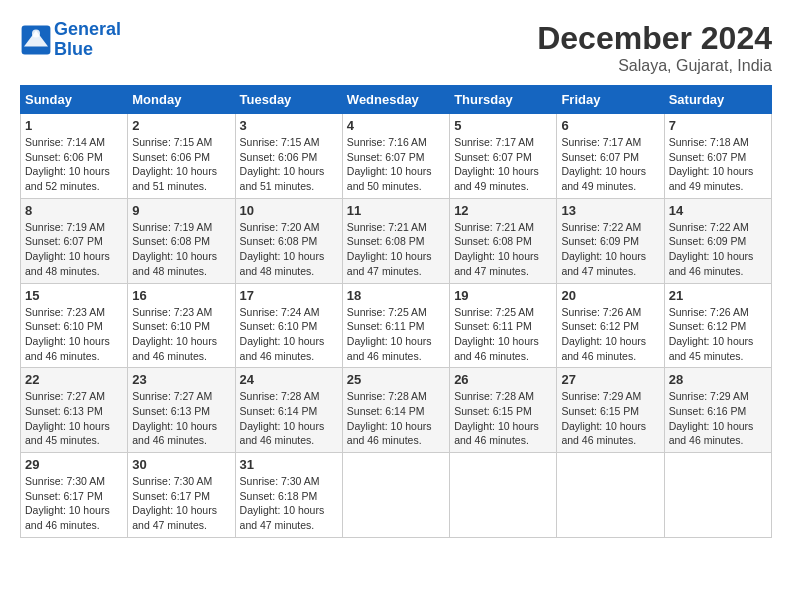 This screenshot has width=792, height=612. I want to click on day-number: 16, so click(181, 296).